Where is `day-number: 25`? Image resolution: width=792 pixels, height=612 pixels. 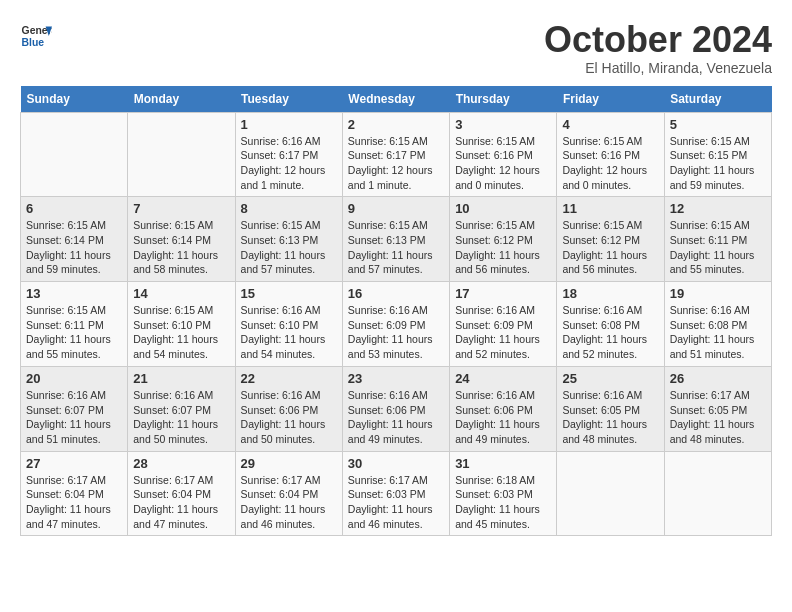
day-number: 25 is located at coordinates (610, 378).